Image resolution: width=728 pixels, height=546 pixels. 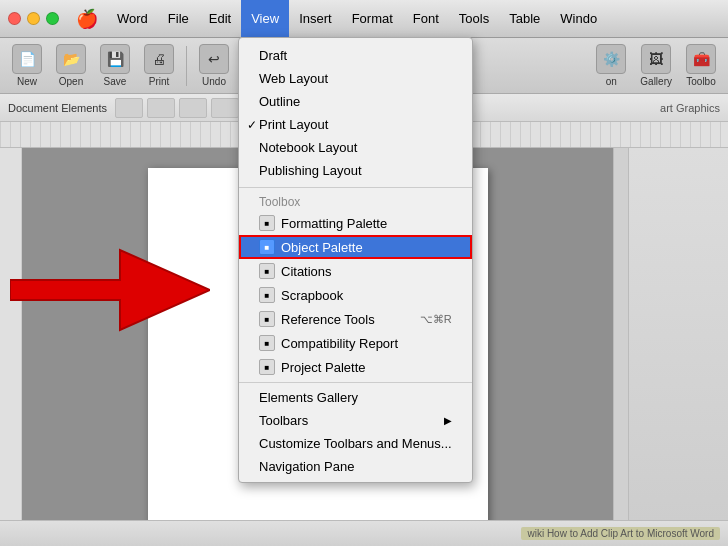 I want to click on layout-section: Draft Web Layout Outline Print Layout No…, so click(x=356, y=113).